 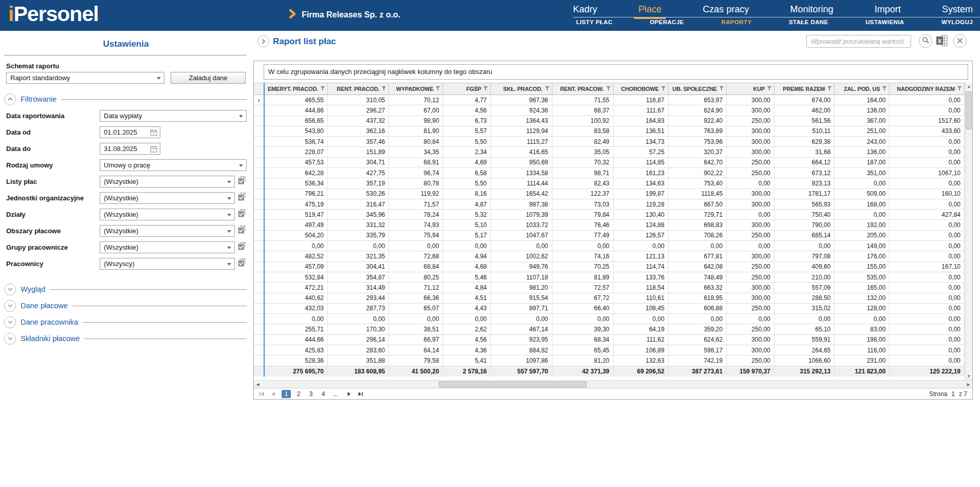 I want to click on section-label-wyglad: Wygląd, so click(x=33, y=289).